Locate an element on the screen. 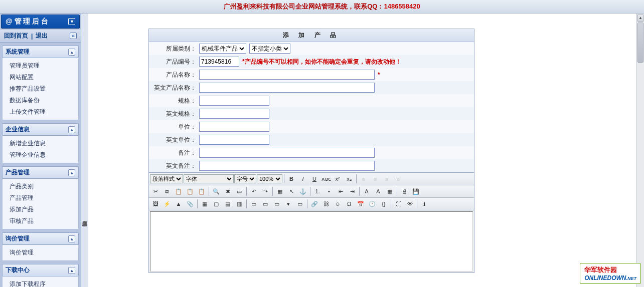 The height and width of the screenshot is (287, 644). flash-icon: ⚡ is located at coordinates (167, 204).